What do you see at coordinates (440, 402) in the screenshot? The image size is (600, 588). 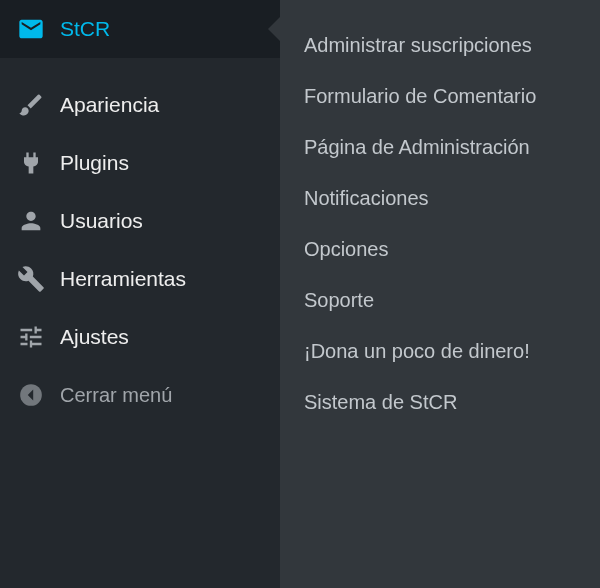 I see `submenu-item-sistema: Sistema de StCR` at bounding box center [440, 402].